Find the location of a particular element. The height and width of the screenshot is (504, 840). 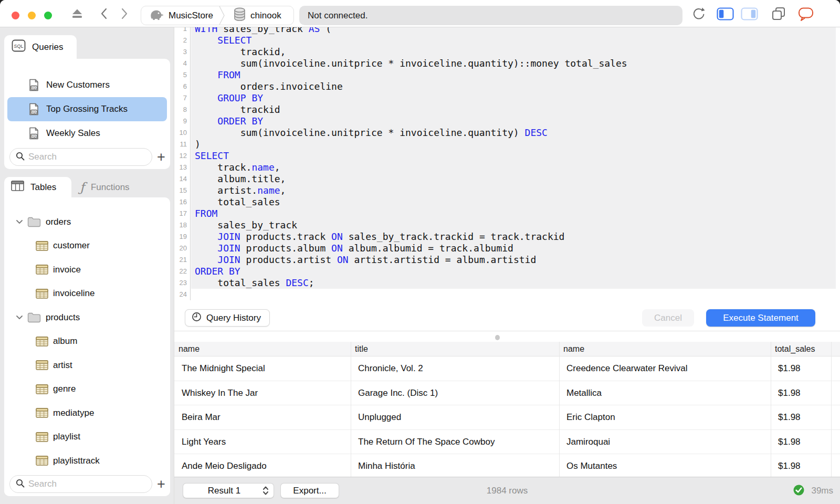

tree-folder-row: orders is located at coordinates (87, 222).